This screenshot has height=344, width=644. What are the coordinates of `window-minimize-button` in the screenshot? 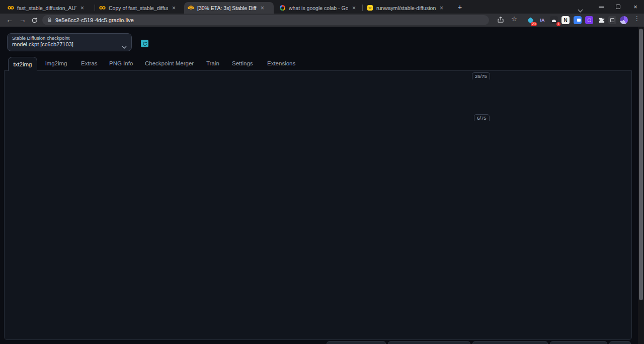 It's located at (601, 7).